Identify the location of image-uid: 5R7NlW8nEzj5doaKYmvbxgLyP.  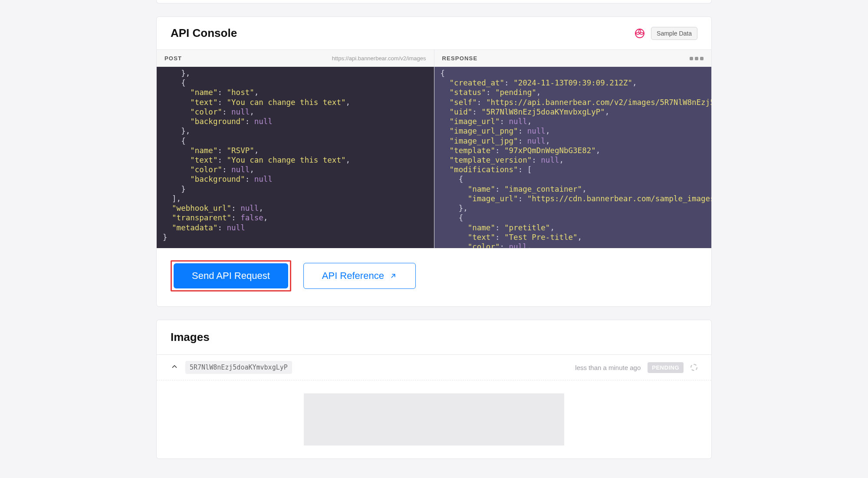
(239, 367).